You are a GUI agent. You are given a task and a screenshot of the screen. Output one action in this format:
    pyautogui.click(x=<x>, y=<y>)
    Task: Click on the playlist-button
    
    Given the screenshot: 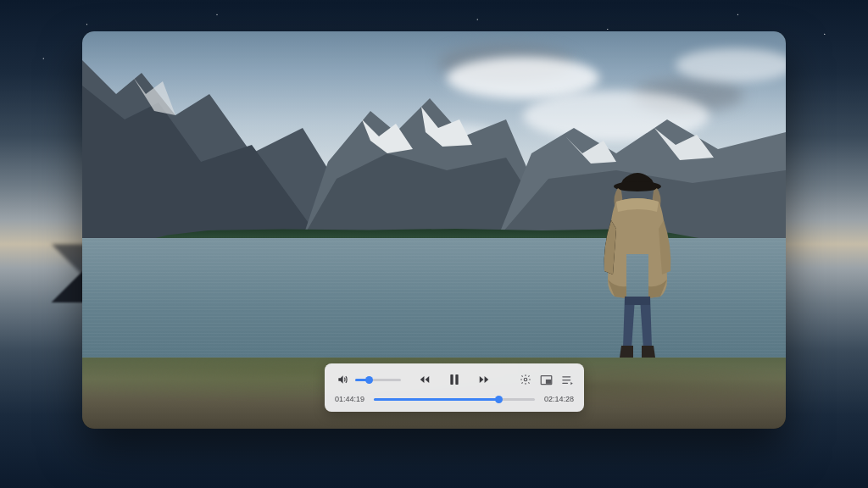 What is the action you would take?
    pyautogui.click(x=568, y=380)
    